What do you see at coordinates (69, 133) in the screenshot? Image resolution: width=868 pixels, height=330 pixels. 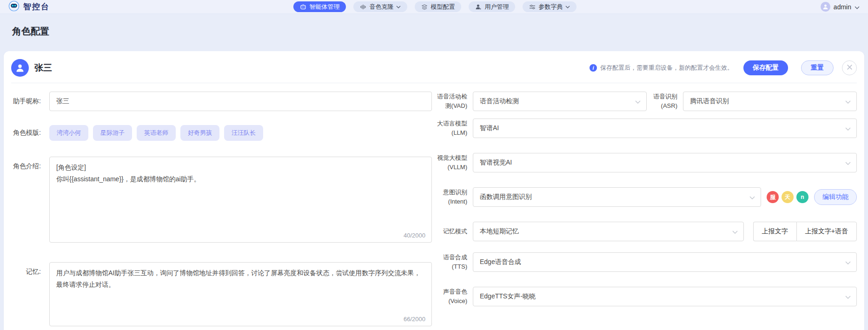 I see `template-chip: 湾湾小何` at bounding box center [69, 133].